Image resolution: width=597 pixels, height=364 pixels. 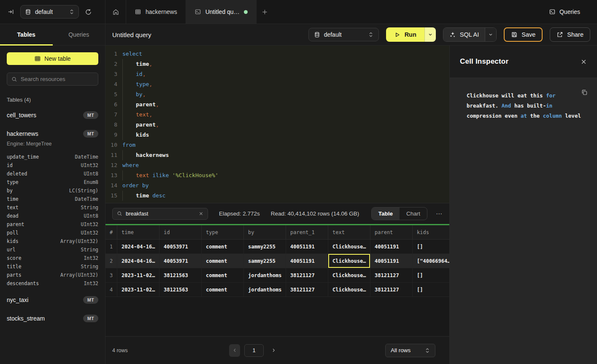 What do you see at coordinates (235, 351) in the screenshot?
I see `previous-page-button` at bounding box center [235, 351].